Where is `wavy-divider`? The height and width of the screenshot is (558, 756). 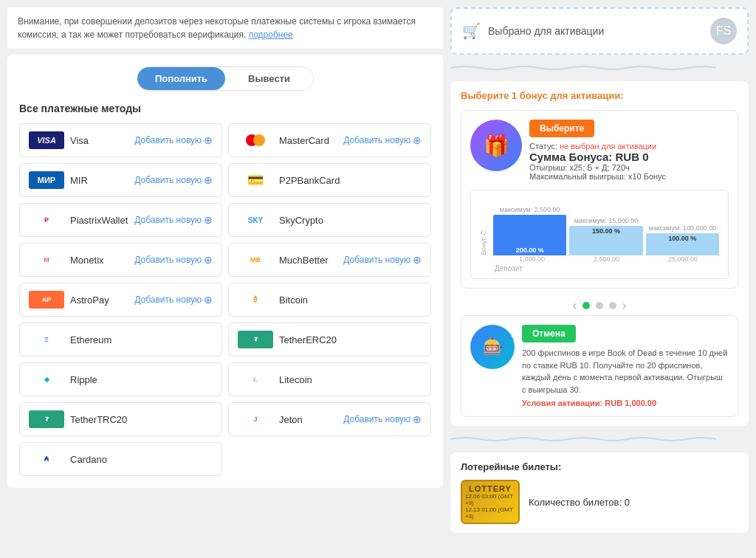
wavy-divider is located at coordinates (599, 68).